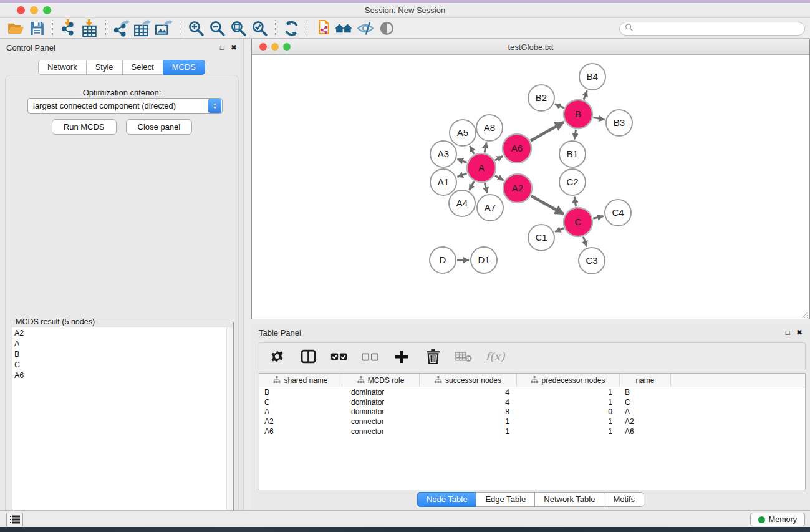  What do you see at coordinates (585, 95) in the screenshot?
I see `edge-B-B4` at bounding box center [585, 95].